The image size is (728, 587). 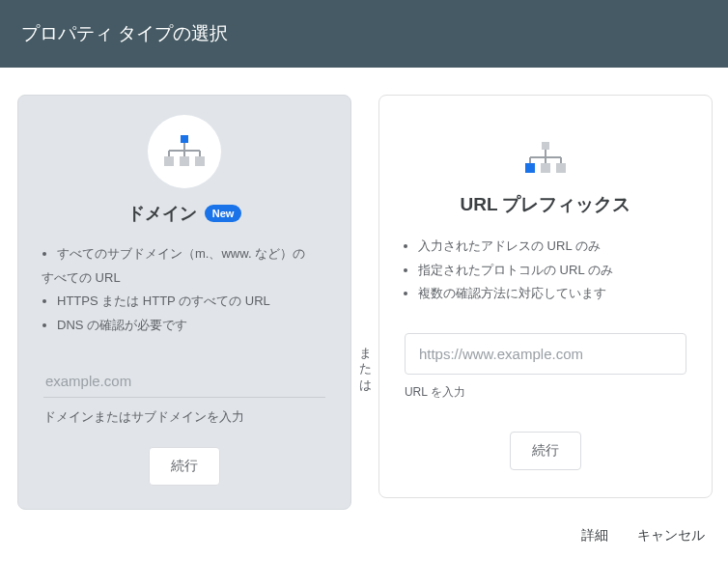 What do you see at coordinates (546, 353) in the screenshot?
I see `url-input` at bounding box center [546, 353].